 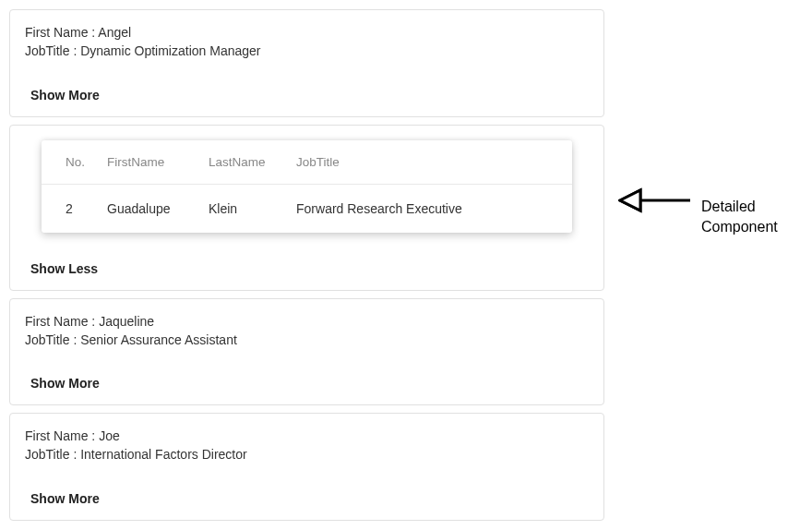 What do you see at coordinates (306, 39) in the screenshot?
I see `card-body: First Name : Angel JobTitle : Dynamic Op…` at bounding box center [306, 39].